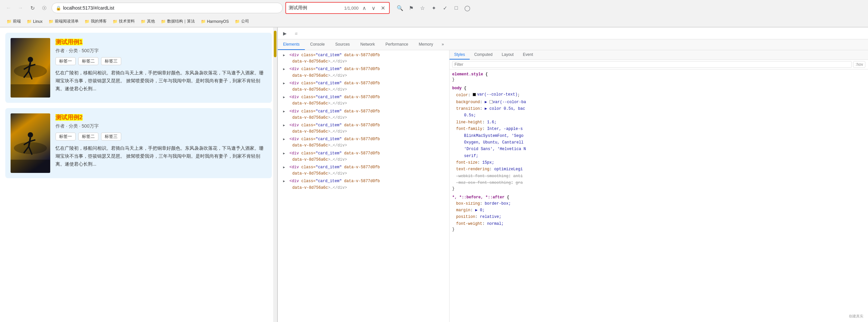 Image resolution: width=868 pixels, height=322 pixels. I want to click on styles-filter-bar: :hov, so click(659, 65).